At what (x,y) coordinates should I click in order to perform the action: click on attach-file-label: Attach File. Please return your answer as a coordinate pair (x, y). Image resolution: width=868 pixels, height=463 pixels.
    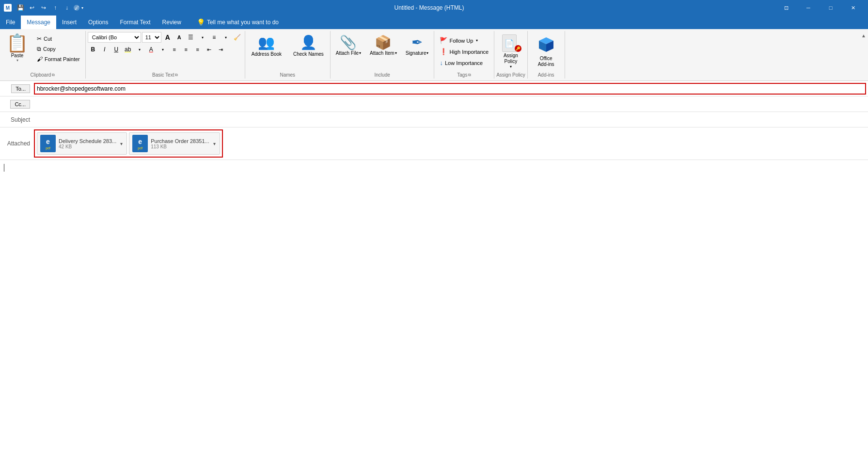
    Looking at the image, I should click on (347, 53).